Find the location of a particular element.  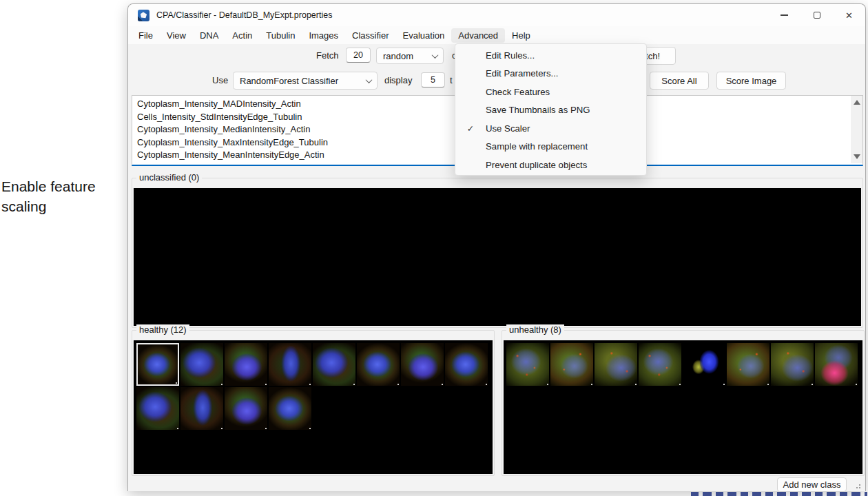

use-label: Use is located at coordinates (220, 80).